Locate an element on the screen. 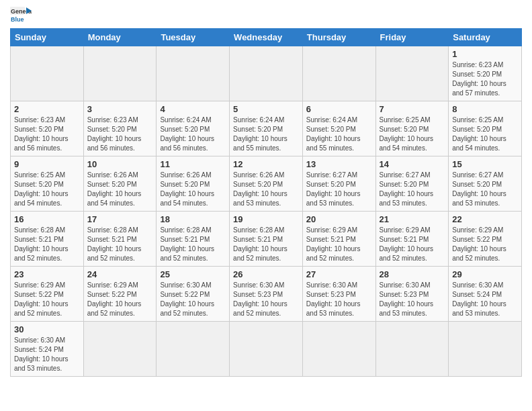 This screenshot has width=532, height=411. day-info: Sunrise: 6:23 AM Sunset: 5:20 PM Dayligh… is located at coordinates (485, 79).